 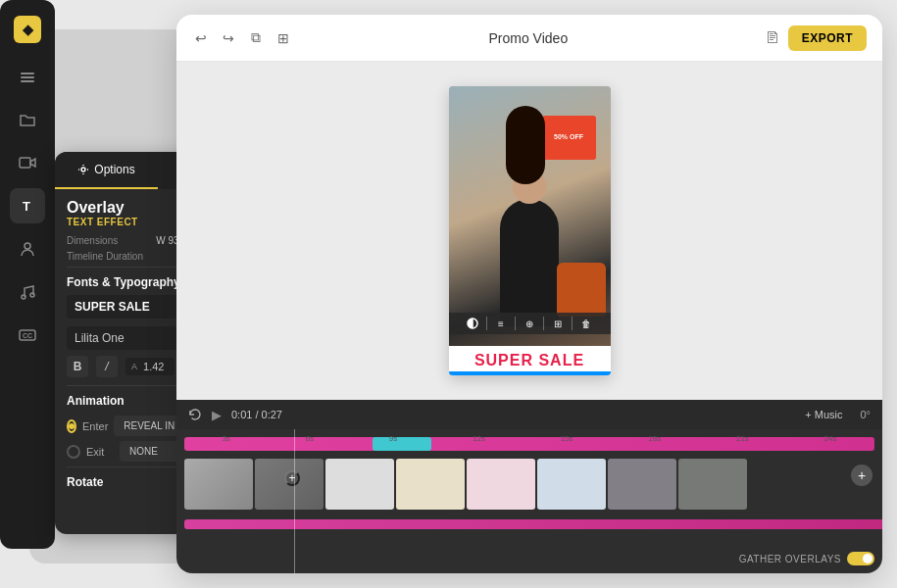 What do you see at coordinates (26, 206) in the screenshot?
I see `svg-text: T` at bounding box center [26, 206].